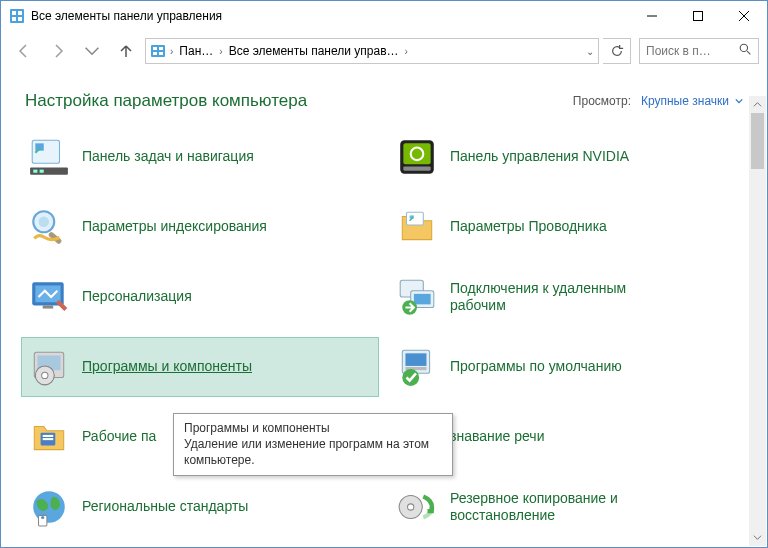 The image size is (768, 548). I want to click on default-programs-icon, so click(417, 367).